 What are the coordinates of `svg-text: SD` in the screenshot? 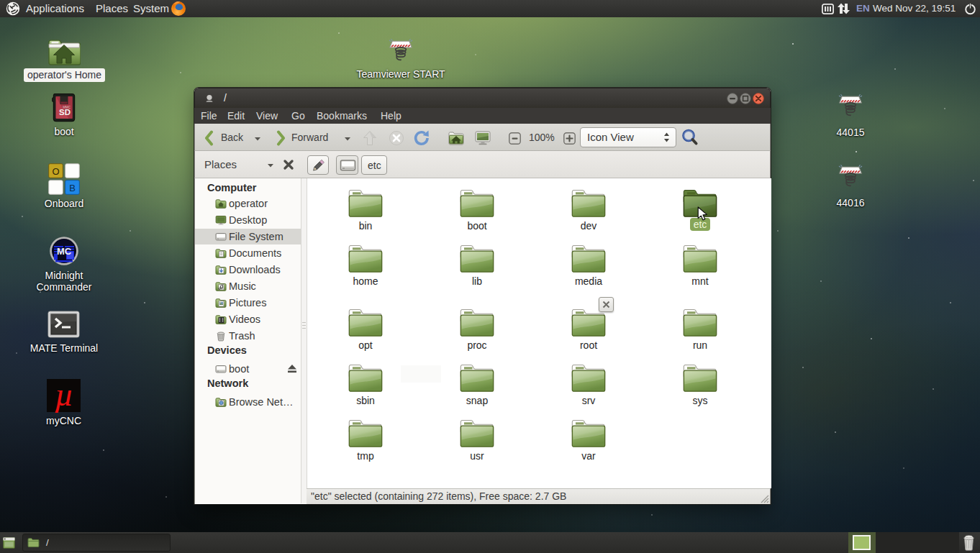 It's located at (65, 112).